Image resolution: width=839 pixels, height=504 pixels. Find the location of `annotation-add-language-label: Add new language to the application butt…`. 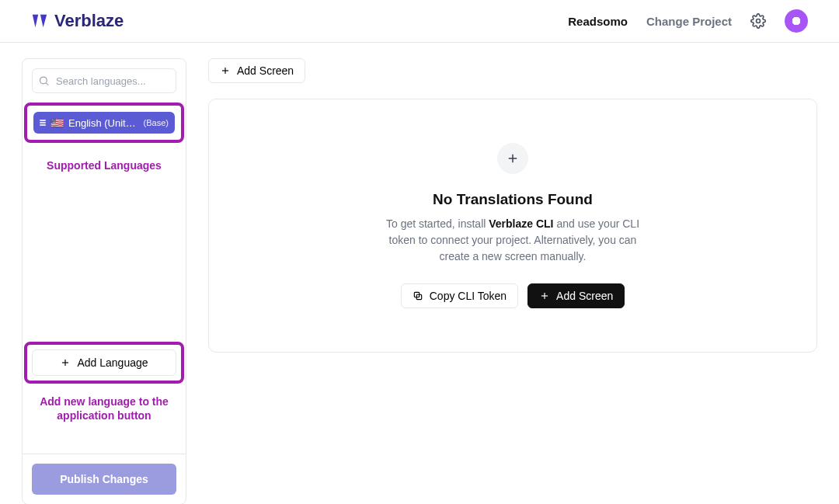

annotation-add-language-label: Add new language to the application butt… is located at coordinates (104, 408).